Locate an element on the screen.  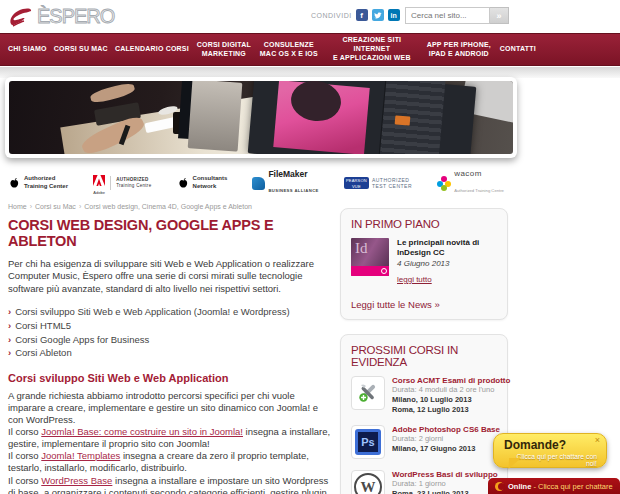
chat-status-bar: Online - Clicca qui per chattare is located at coordinates (554, 486).